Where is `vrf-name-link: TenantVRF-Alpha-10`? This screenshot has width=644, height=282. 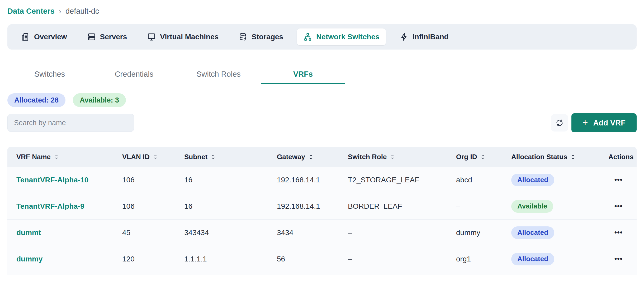 vrf-name-link: TenantVRF-Alpha-10 is located at coordinates (69, 180).